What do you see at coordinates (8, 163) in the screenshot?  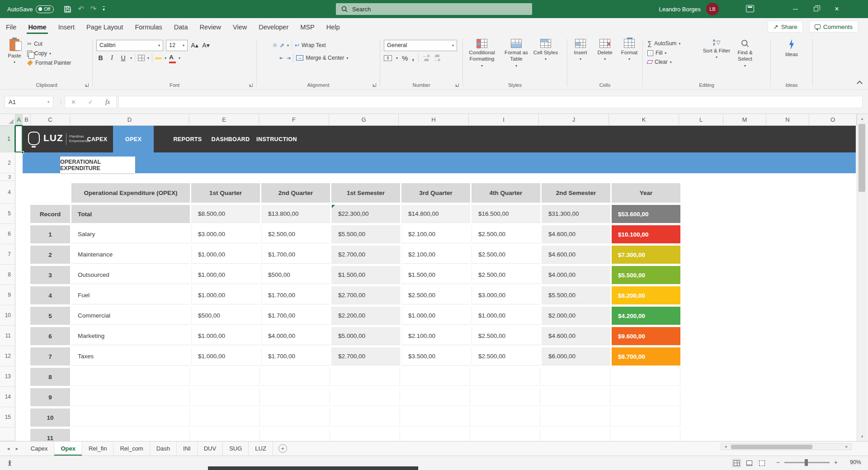 I see `row-header-2: 2` at bounding box center [8, 163].